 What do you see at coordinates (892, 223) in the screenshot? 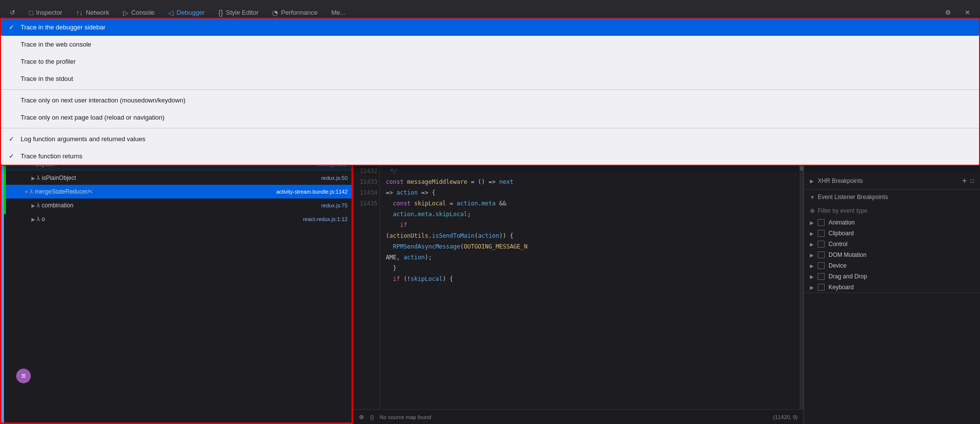
I see `event-item-animation: ▶ Animation` at bounding box center [892, 223].